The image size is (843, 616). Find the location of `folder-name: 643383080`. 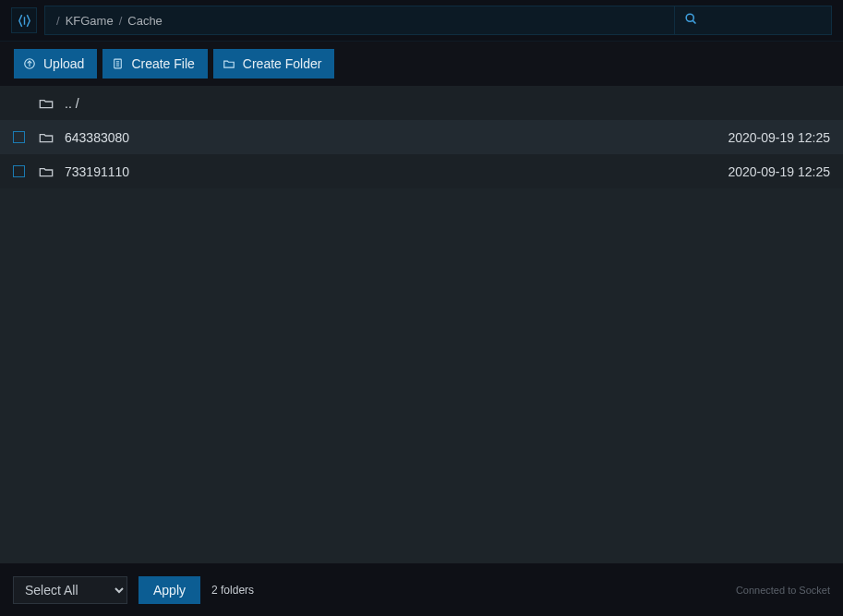

folder-name: 643383080 is located at coordinates (391, 138).